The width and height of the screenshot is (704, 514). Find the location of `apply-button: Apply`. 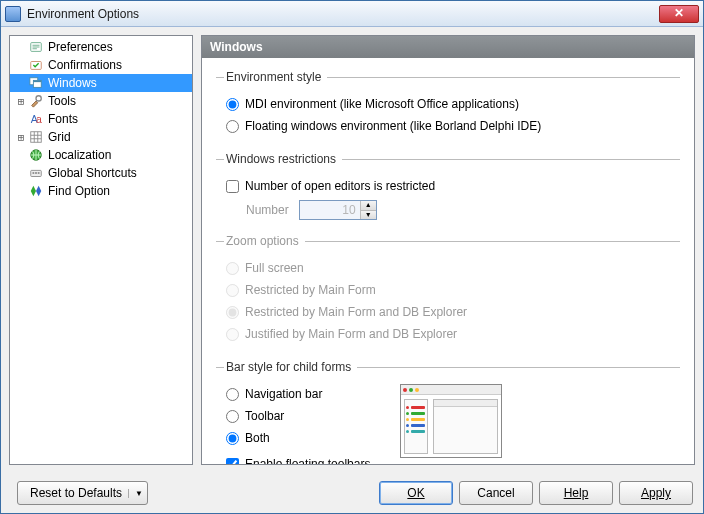

apply-button: Apply is located at coordinates (656, 493).